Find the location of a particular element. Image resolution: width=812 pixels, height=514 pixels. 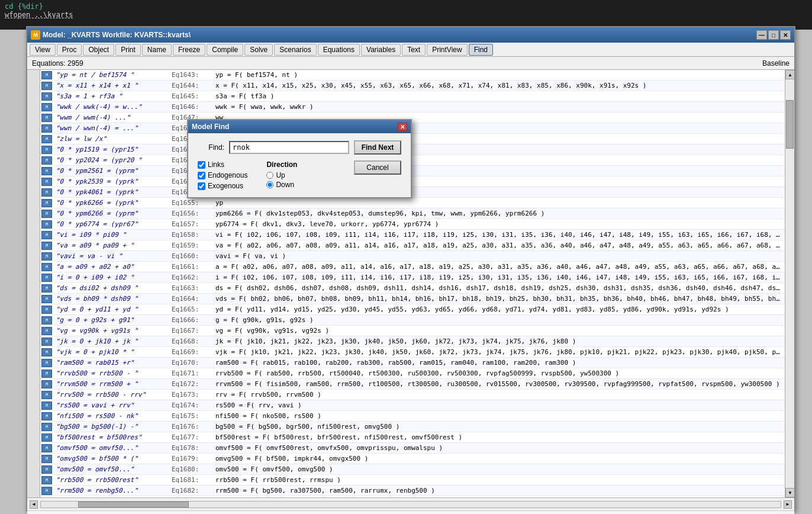

endogenous-label: Endogenous is located at coordinates (227, 175).